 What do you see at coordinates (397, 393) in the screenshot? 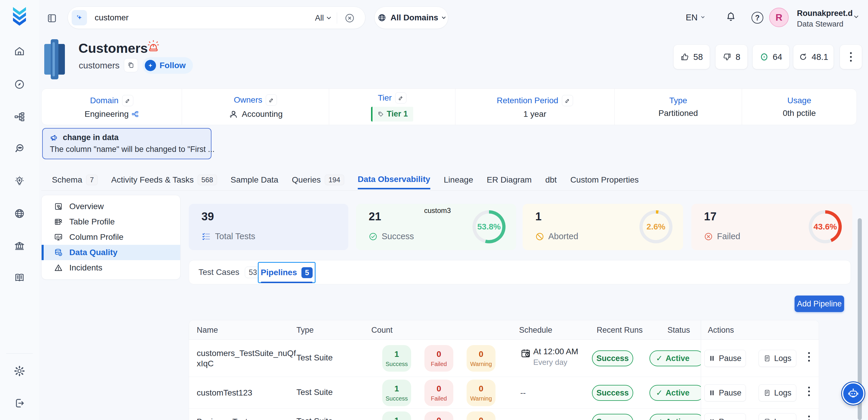
I see `success-count-pill: 1Success` at bounding box center [397, 393].